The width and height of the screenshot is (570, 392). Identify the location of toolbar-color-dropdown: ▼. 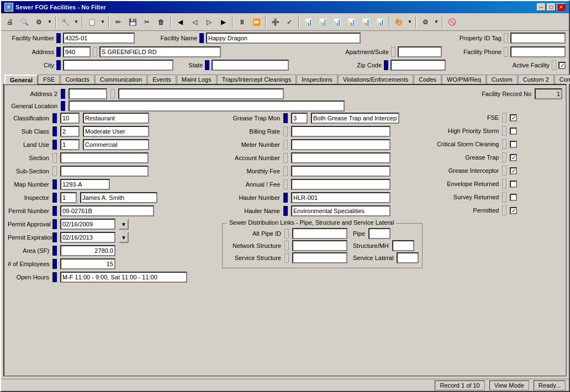
(410, 22).